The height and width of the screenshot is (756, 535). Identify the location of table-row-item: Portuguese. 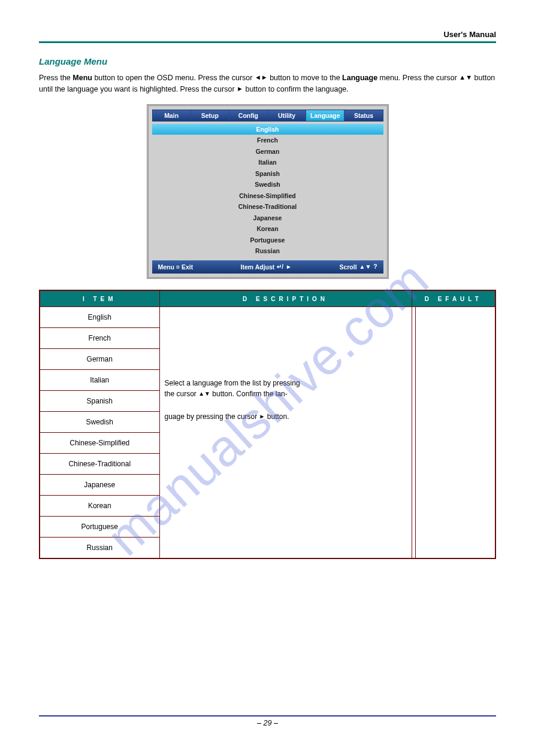
(99, 527).